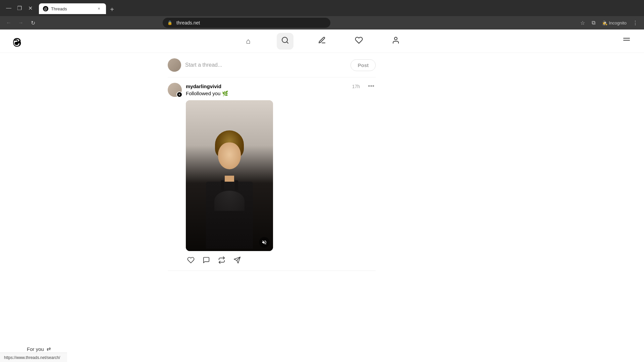 The height and width of the screenshot is (362, 644). What do you see at coordinates (32, 358) in the screenshot?
I see `status-url: https://www.threads.net/search/` at bounding box center [32, 358].